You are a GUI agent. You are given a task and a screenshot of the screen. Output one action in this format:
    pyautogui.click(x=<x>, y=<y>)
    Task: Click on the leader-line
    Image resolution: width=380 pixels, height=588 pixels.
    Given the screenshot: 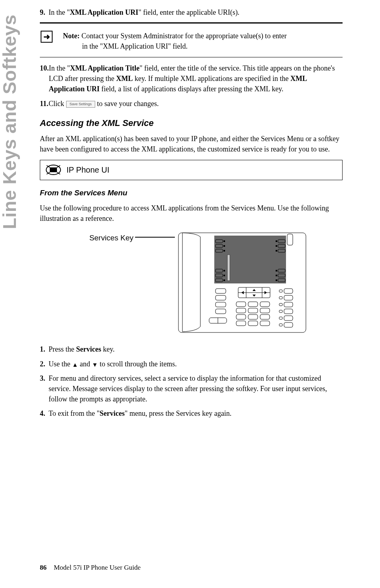 What is the action you would take?
    pyautogui.click(x=155, y=237)
    